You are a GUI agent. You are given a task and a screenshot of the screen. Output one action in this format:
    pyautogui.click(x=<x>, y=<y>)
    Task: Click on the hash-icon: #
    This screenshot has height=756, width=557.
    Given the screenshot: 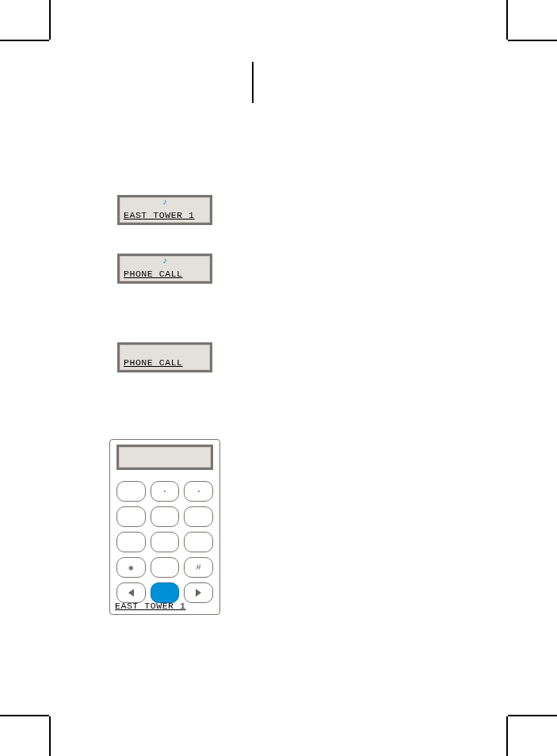 What is the action you would take?
    pyautogui.click(x=198, y=567)
    